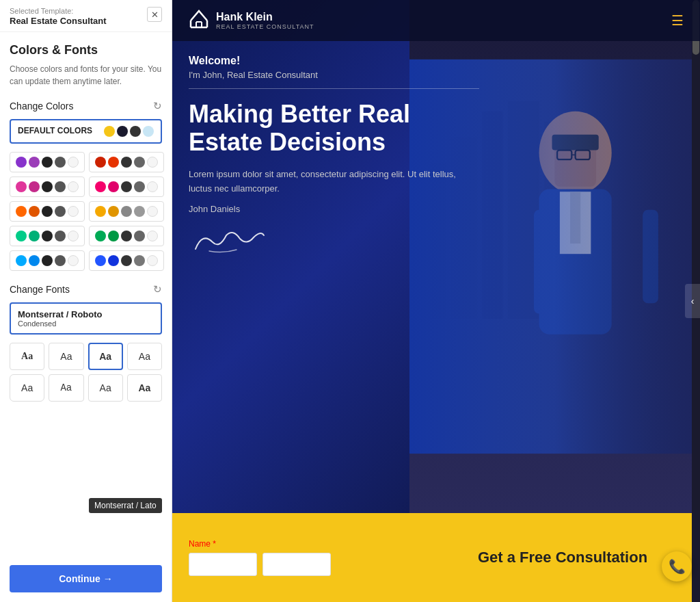 This screenshot has width=700, height=602. I want to click on collapse-panel-button: ‹, so click(692, 301).